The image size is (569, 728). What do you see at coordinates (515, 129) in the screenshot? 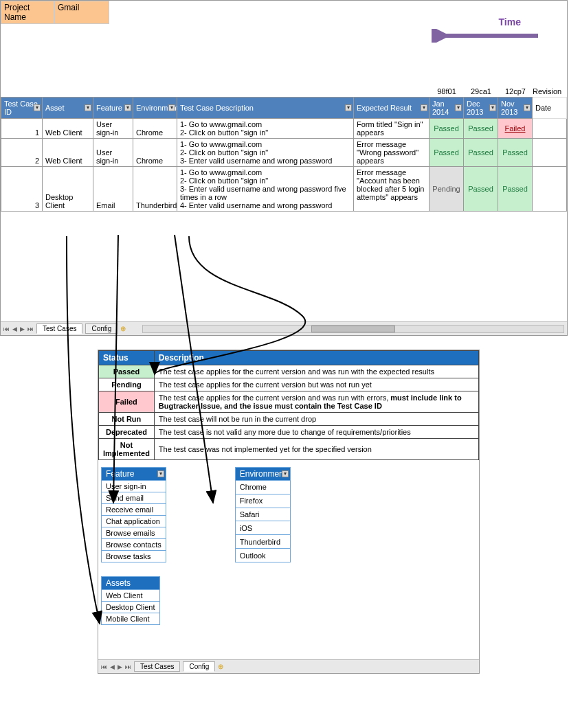
I see `cell-status: Failed` at bounding box center [515, 129].